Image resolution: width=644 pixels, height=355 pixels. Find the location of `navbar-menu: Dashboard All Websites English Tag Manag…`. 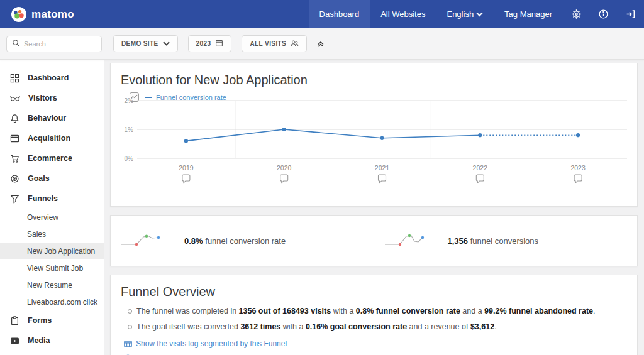

navbar-menu: Dashboard All Websites English Tag Manag… is located at coordinates (477, 14).